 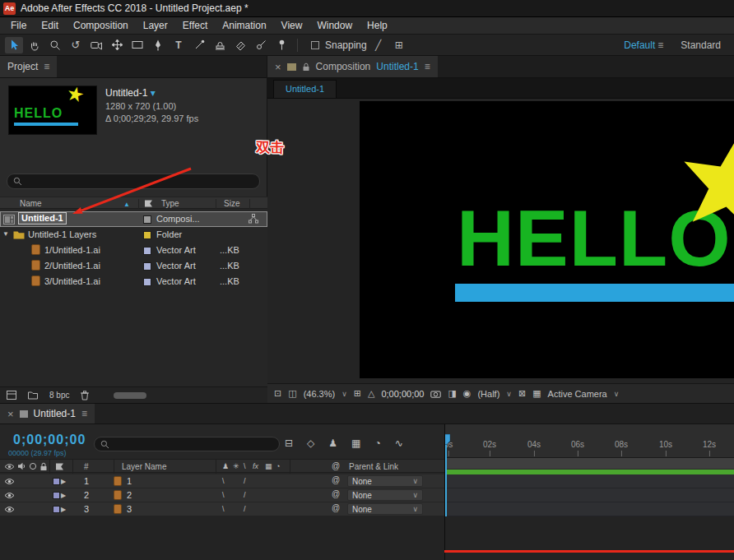 I want to click on layer-name: 1, so click(x=129, y=481).